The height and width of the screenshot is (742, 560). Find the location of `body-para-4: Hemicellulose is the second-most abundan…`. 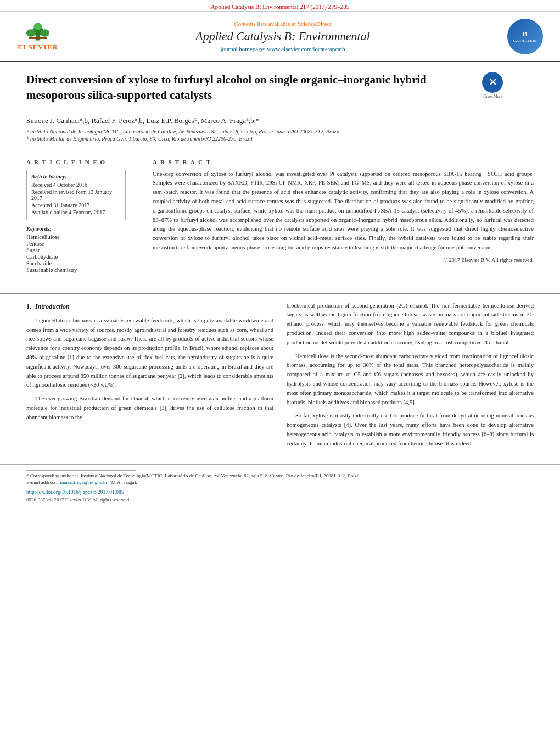

body-para-4: Hemicellulose is the second-most abundan… is located at coordinates (410, 380).